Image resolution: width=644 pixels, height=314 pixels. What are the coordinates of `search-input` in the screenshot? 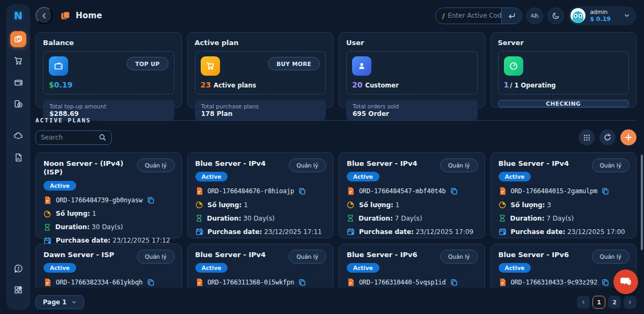 It's located at (70, 137).